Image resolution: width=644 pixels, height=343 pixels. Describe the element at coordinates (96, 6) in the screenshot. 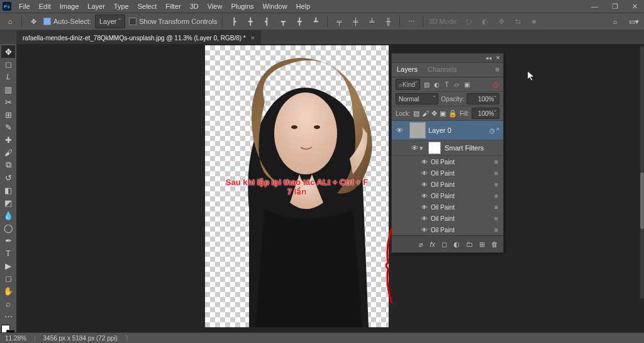

I see `menu-layer: Layer` at that location.